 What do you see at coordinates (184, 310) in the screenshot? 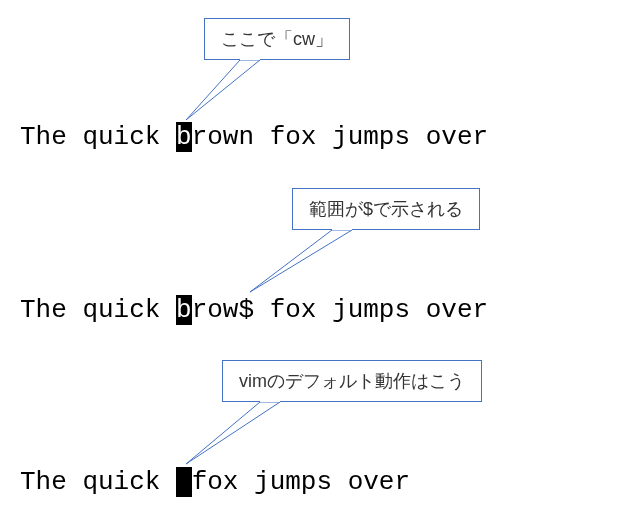
I see `line2-cursor: b` at bounding box center [184, 310].